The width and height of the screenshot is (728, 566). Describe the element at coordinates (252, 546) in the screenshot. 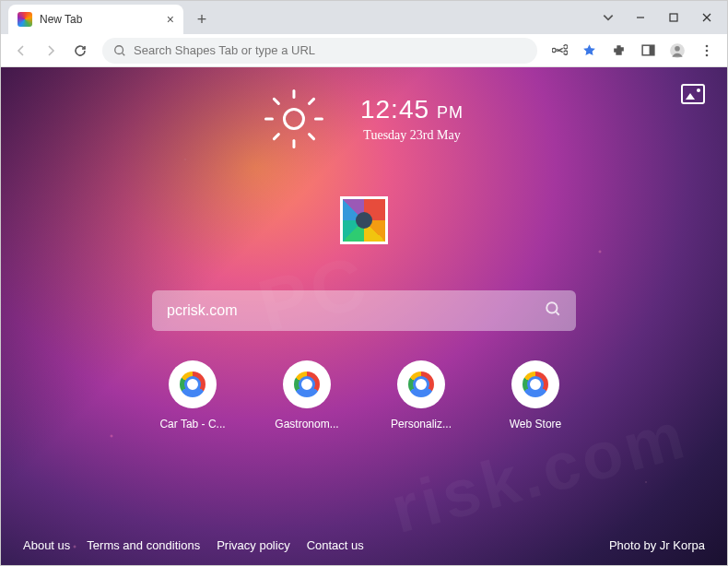

I see `footer-link: Privacy policy` at that location.